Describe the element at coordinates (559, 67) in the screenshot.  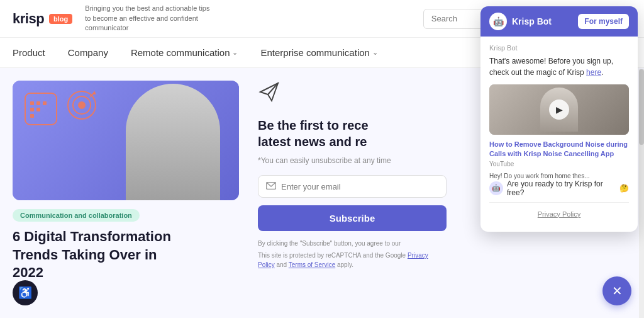
I see `bot-message: That's awesome! Before you sign up, chec…` at that location.